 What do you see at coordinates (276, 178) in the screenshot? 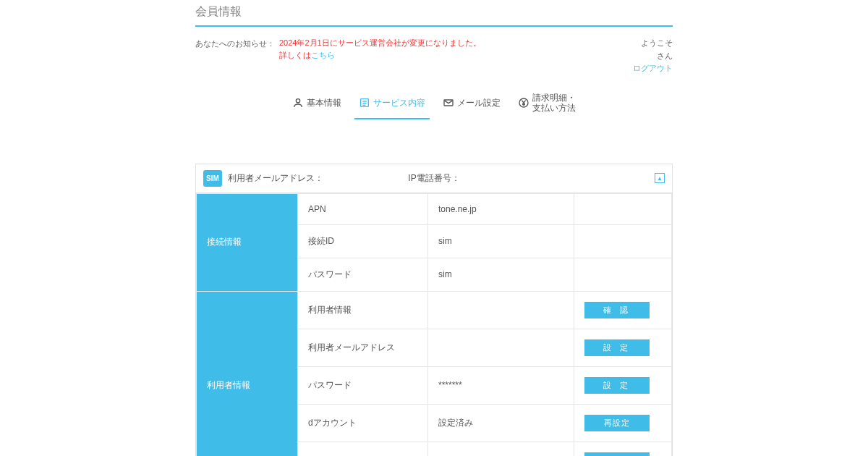
I see `user-mail-header-label: 利用者メールアドレス：` at bounding box center [276, 178].